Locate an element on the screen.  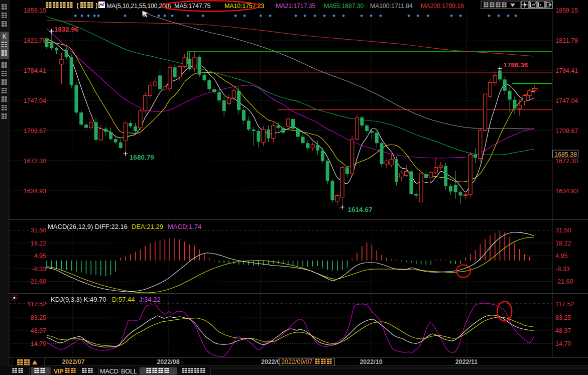
svg-text: VIP is located at coordinates (58, 371).